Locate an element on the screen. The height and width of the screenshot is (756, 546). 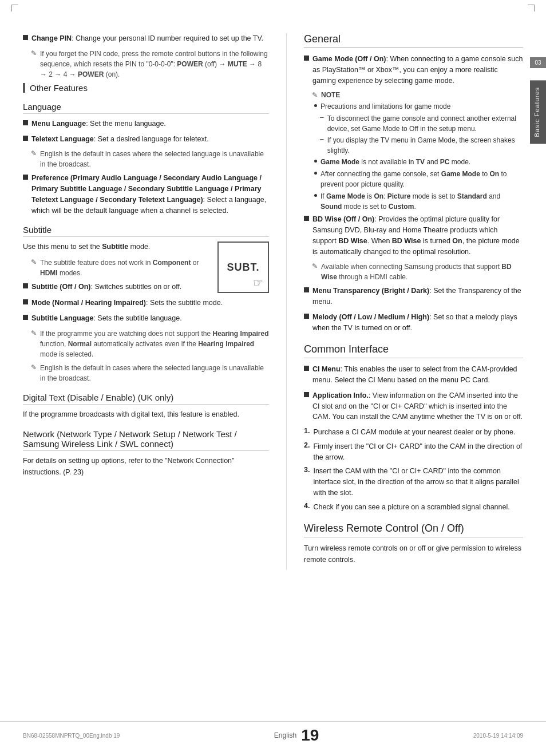
ci-menu-text: CI Menu: This enables the user to select… is located at coordinates (418, 375).